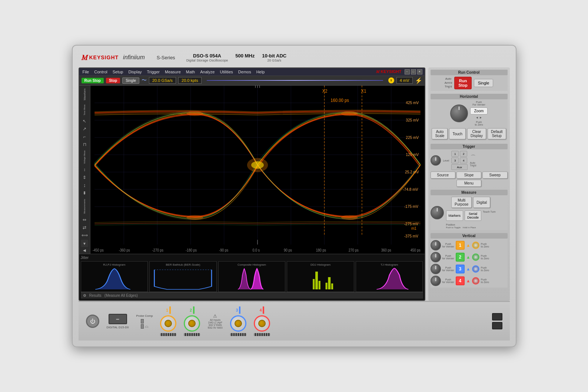  Describe the element at coordinates (135, 72) in the screenshot. I see `menu-display: Display` at that location.